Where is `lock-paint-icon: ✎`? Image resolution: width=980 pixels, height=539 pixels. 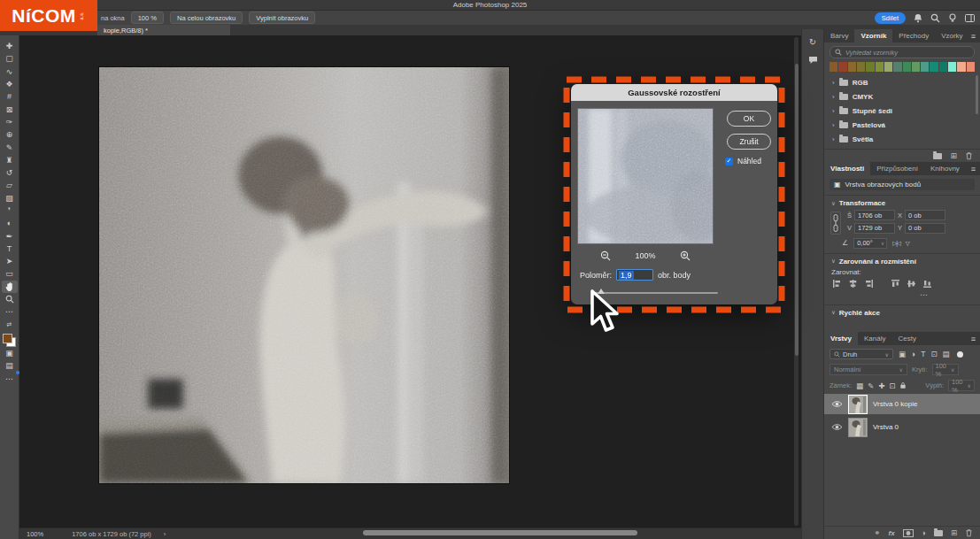 lock-paint-icon: ✎ is located at coordinates (871, 386).